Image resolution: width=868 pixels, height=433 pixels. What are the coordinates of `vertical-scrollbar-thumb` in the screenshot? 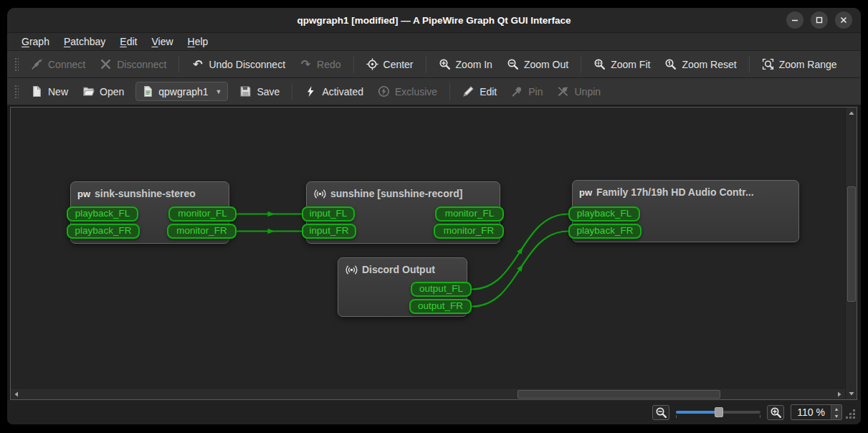 It's located at (852, 244).